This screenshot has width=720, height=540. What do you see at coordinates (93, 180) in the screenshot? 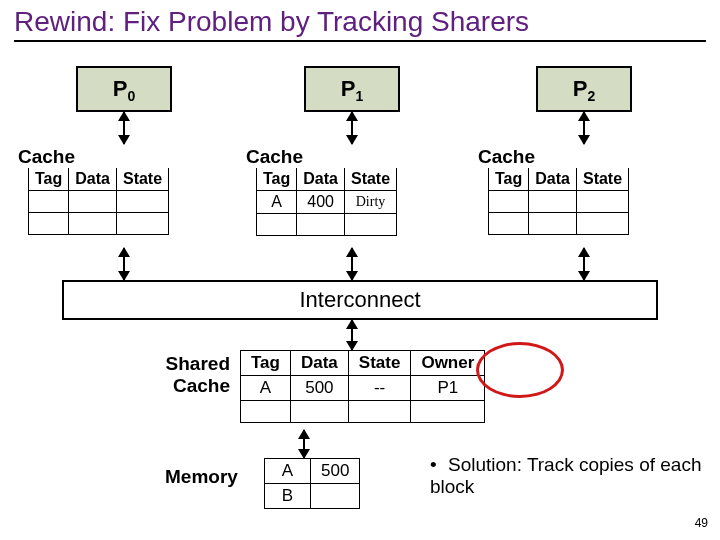
I see `cache-p0-h-data: Data` at bounding box center [93, 180].